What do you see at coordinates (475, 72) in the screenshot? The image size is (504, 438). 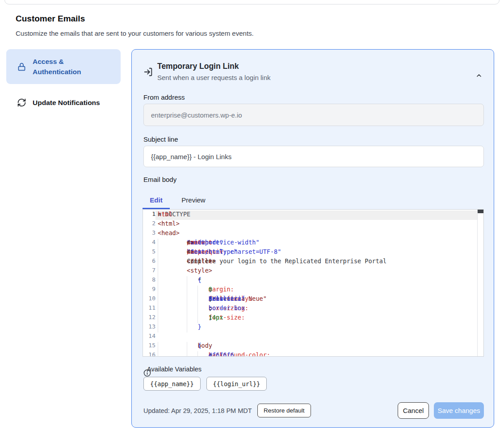 I see `collapse-button` at bounding box center [475, 72].